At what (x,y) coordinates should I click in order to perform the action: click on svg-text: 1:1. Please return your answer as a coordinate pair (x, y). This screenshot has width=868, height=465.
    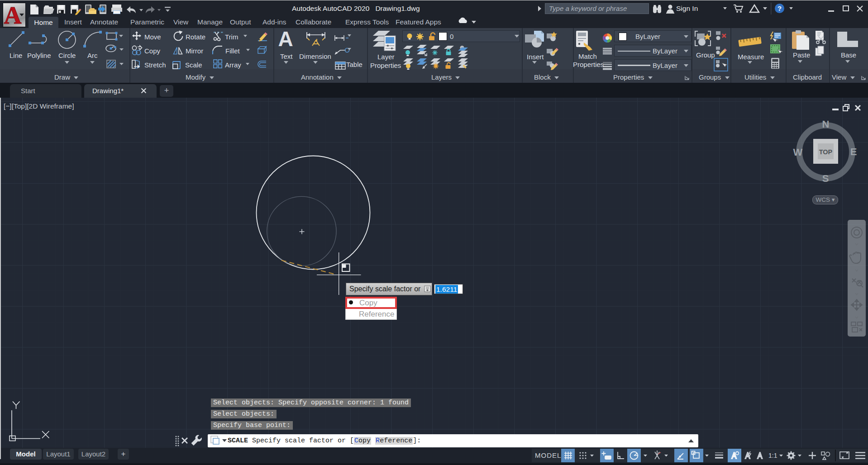
    Looking at the image, I should click on (773, 456).